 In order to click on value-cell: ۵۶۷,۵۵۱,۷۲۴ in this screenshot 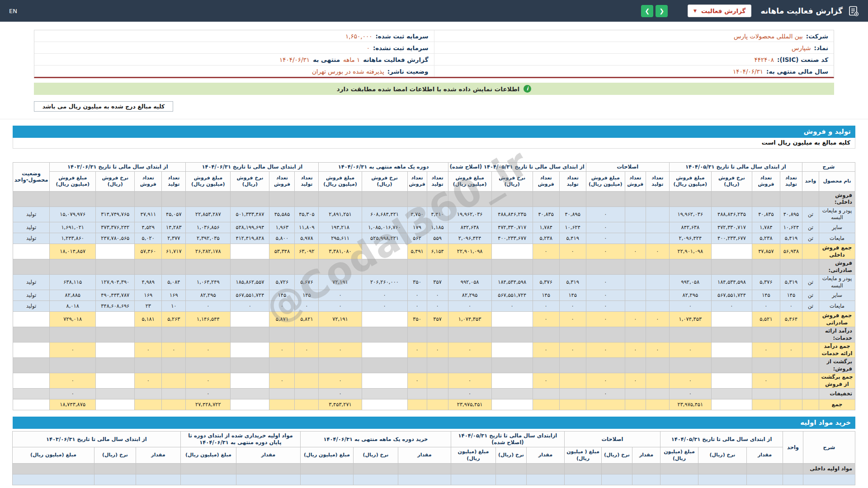, I will do `click(250, 296)`.